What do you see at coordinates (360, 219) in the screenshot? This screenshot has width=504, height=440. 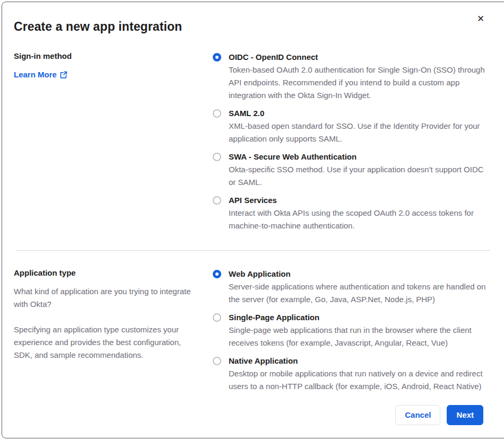 I see `option-api-services-description: Interact with Okta APIs using the scoped…` at bounding box center [360, 219].